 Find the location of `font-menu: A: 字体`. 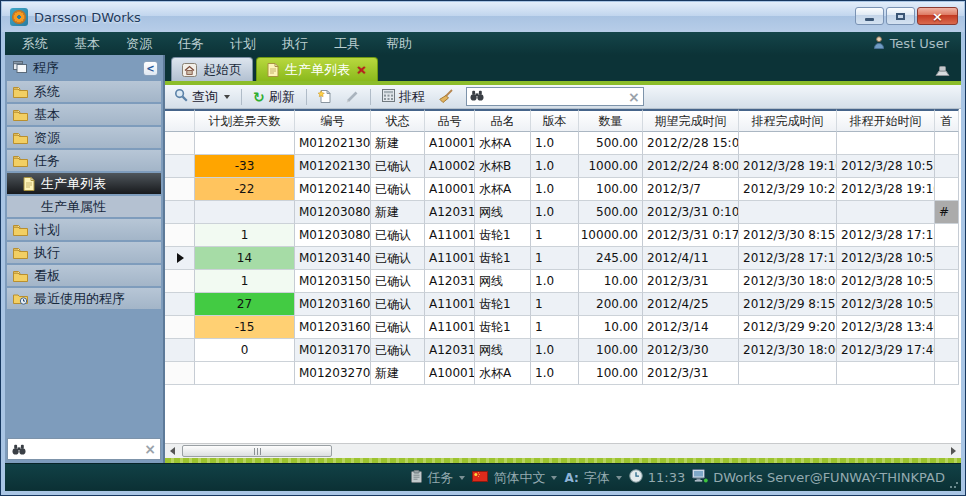

font-menu: A: 字体 is located at coordinates (592, 478).